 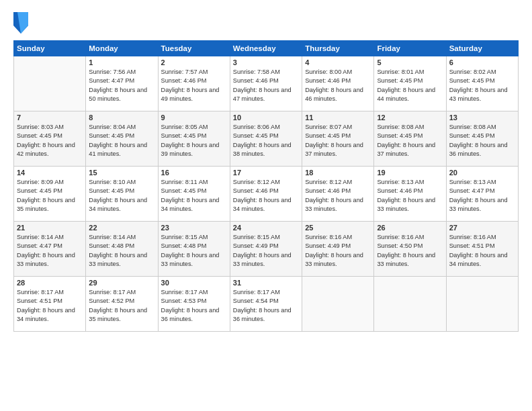 What do you see at coordinates (50, 48) in the screenshot?
I see `weekday-header-sunday: Sunday` at bounding box center [50, 48].